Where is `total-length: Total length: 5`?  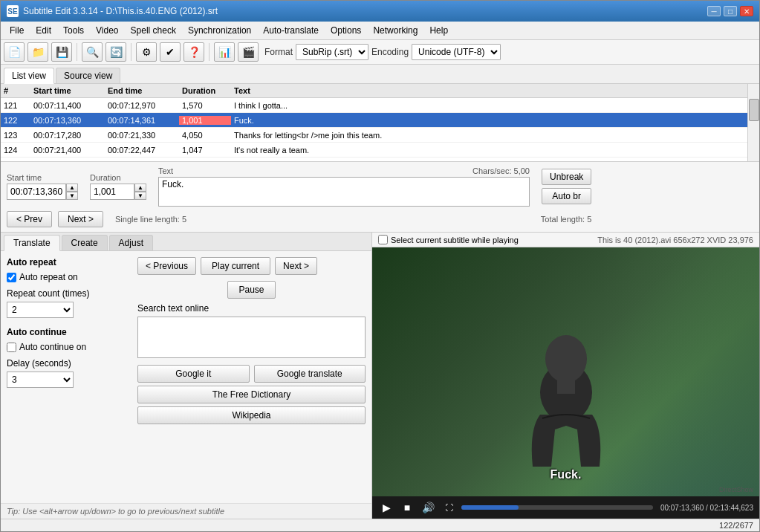 total-length: Total length: 5 is located at coordinates (566, 219).